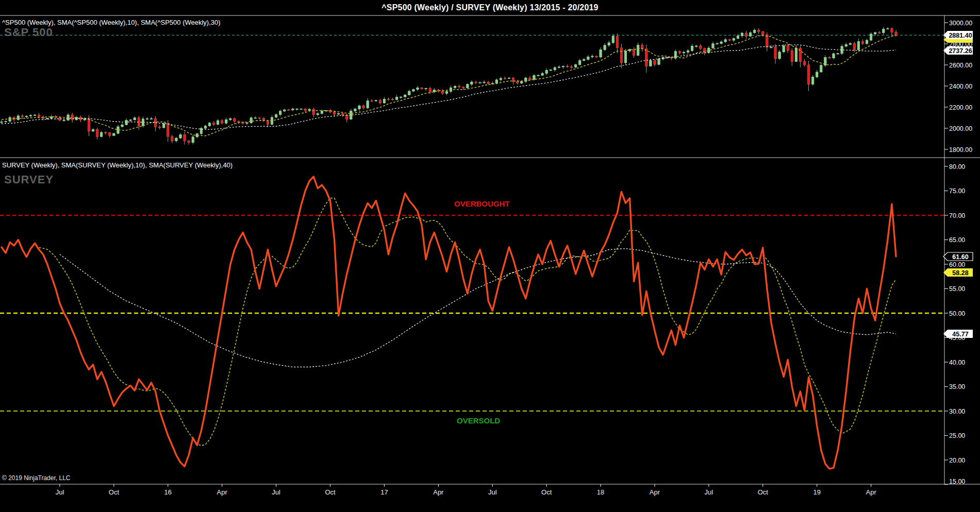 This screenshot has width=980, height=512. What do you see at coordinates (961, 87) in the screenshot?
I see `price-axis-tick: 2400.00` at bounding box center [961, 87].